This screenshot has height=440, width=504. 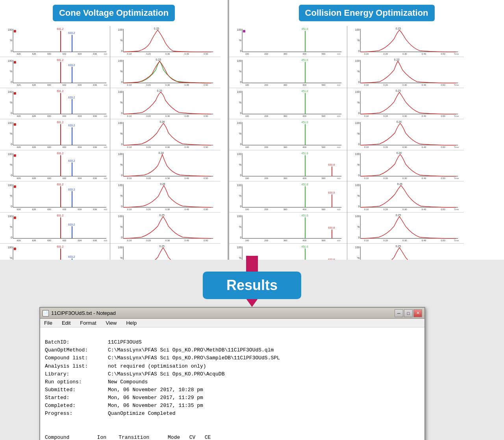 What do you see at coordinates (60, 60) in the screenshot?
I see `svg-text: 631.2` at bounding box center [60, 60].